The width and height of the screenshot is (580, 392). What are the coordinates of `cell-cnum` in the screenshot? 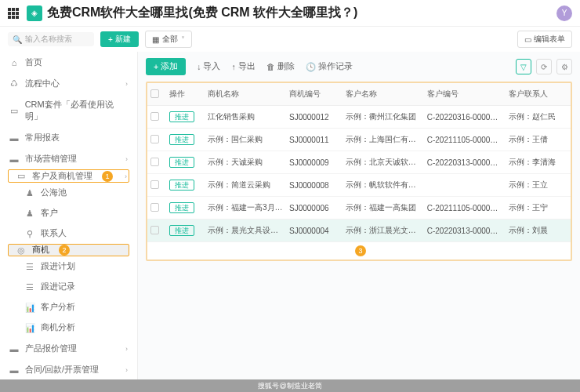 It's located at (465, 185).